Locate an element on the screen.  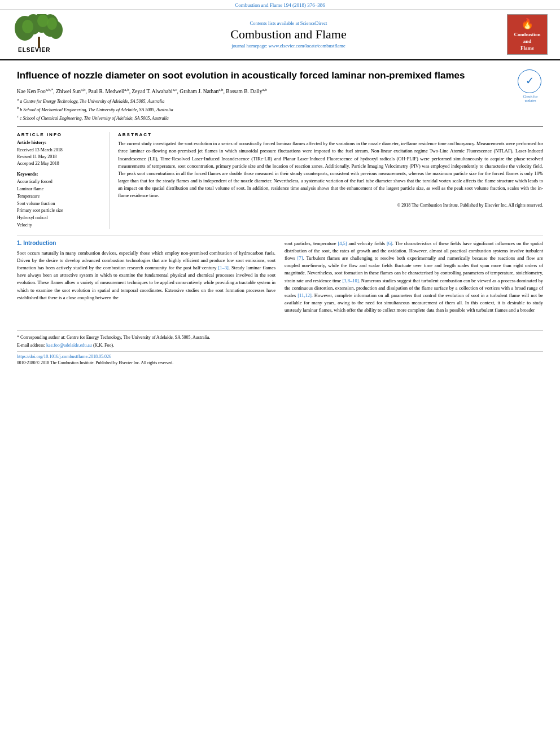
body-col-right: soot particles, temperature [4,5] and ve… is located at coordinates (414, 278).